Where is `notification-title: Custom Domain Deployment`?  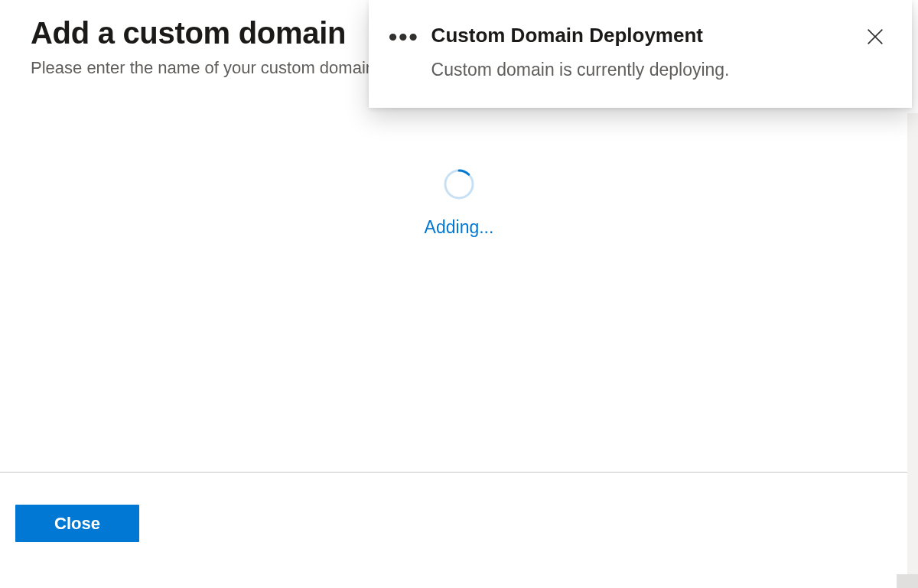
notification-title: Custom Domain Deployment is located at coordinates (639, 36).